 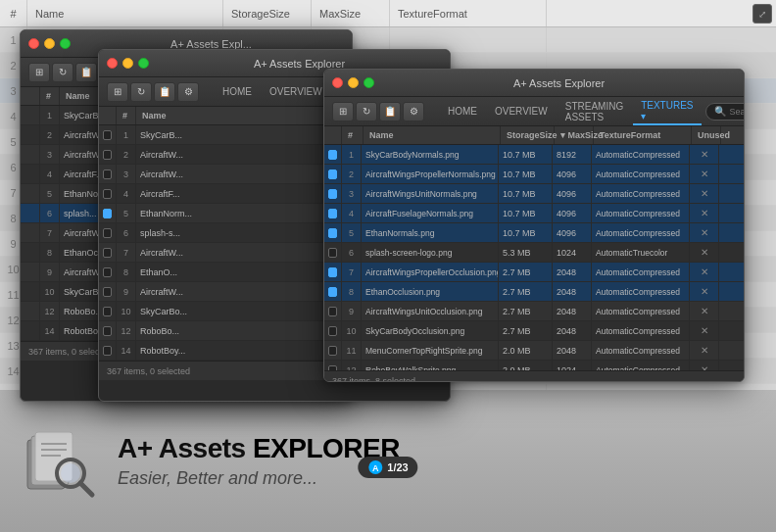 What do you see at coordinates (237, 92) in the screenshot?
I see `tab-home-2: HOME` at bounding box center [237, 92].